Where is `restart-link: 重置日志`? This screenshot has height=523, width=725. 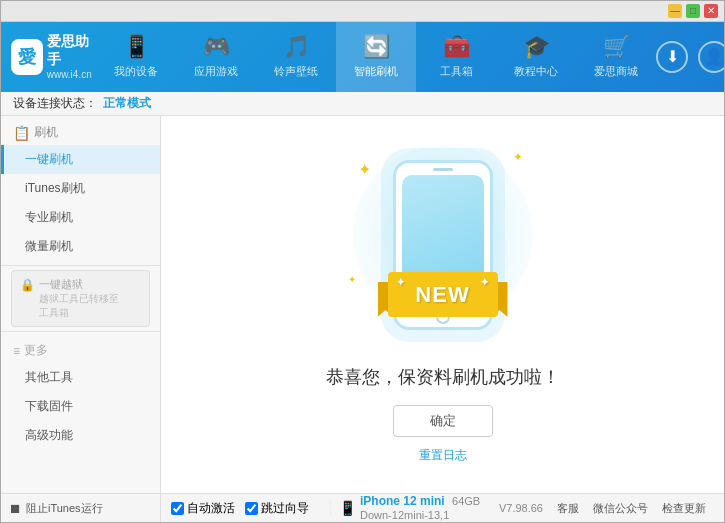 restart-link: 重置日志 is located at coordinates (443, 456).